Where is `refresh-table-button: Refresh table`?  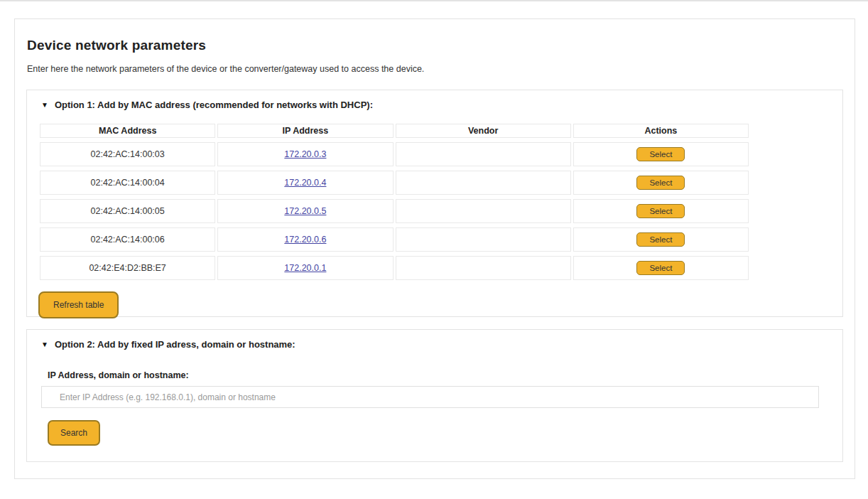
refresh-table-button: Refresh table is located at coordinates (78, 305).